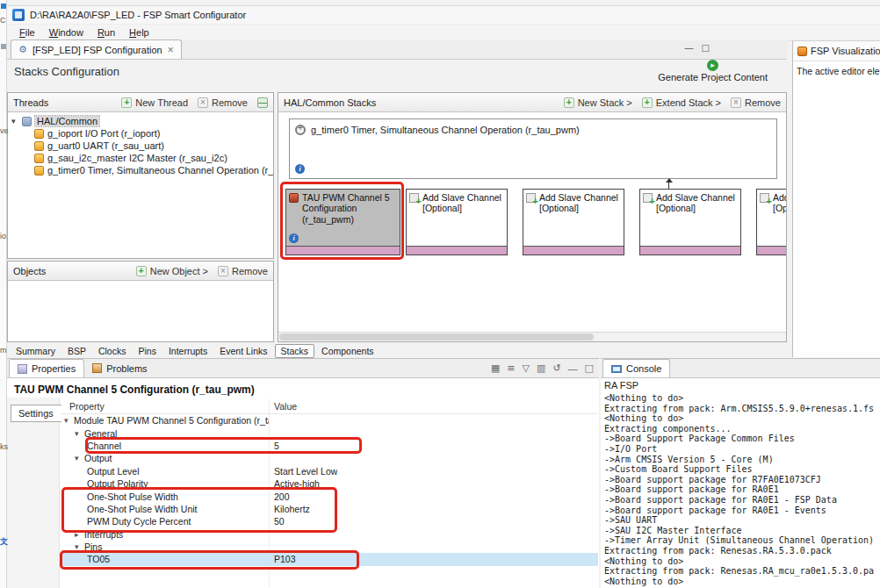 The height and width of the screenshot is (588, 880). Describe the element at coordinates (77, 351) in the screenshot. I see `tab-bsp: BSP` at that location.